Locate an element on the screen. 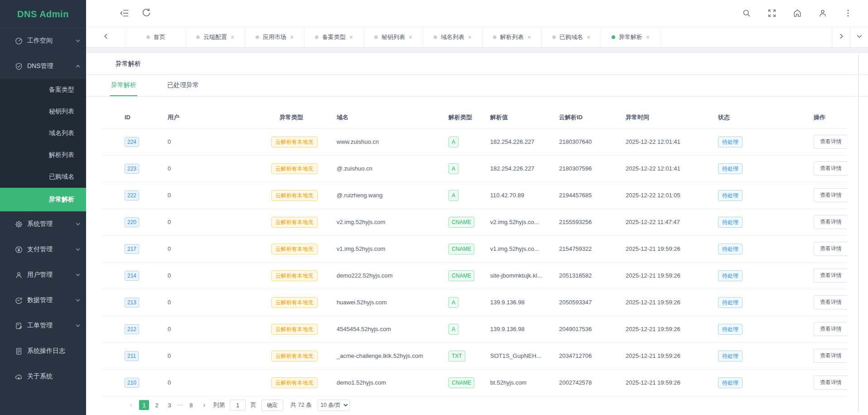 This screenshot has height=415, width=868. open-tabs: 首页云端配置×应用市场×备案类型×秘钥列表×域名列表×解析列表×已购域名×异常解… is located at coordinates (393, 37).